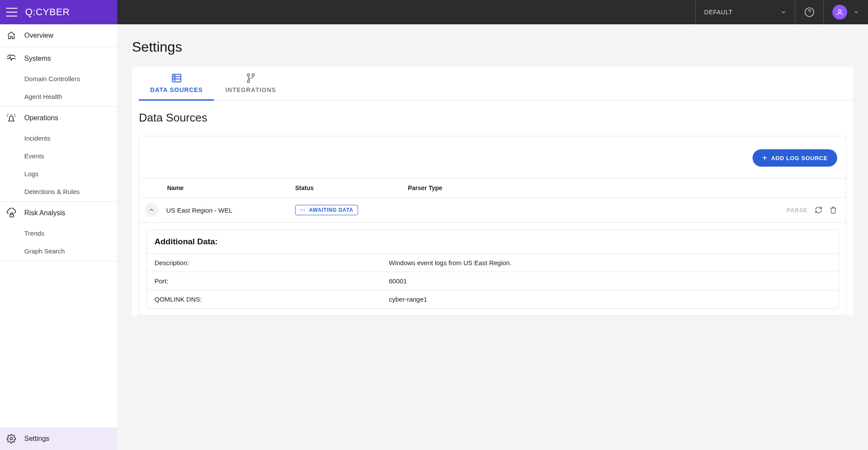  I want to click on detail-key: Port:, so click(272, 281).